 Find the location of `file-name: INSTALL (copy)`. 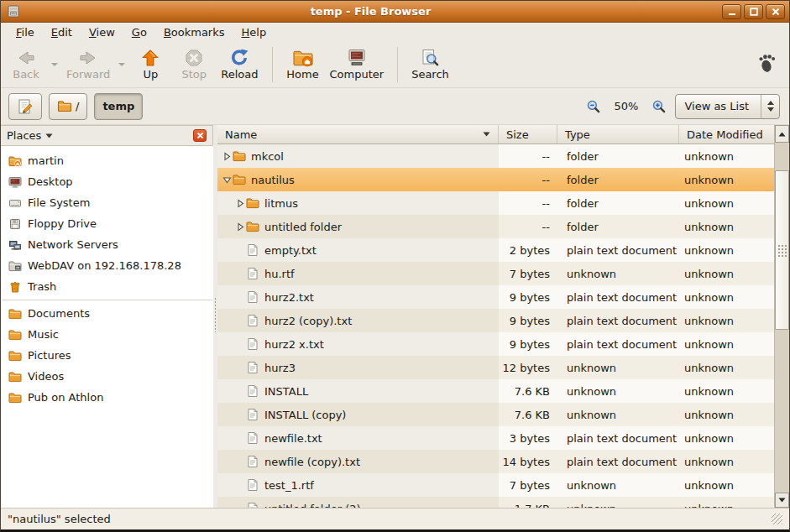

file-name: INSTALL (copy) is located at coordinates (306, 415).